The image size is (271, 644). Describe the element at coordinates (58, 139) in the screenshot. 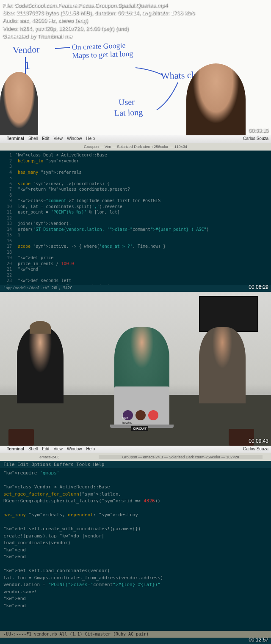

I see `menu-view: View` at that location.